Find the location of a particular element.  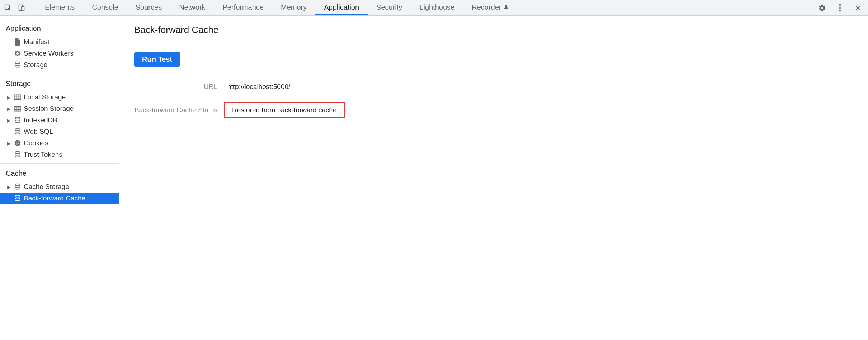

devtools-tabs: Elements Console Sources Network Perform… is located at coordinates (277, 8).